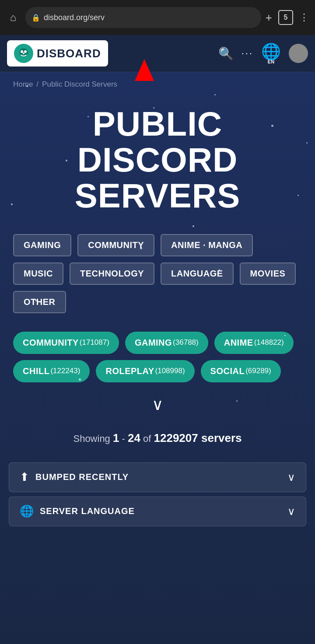  Describe the element at coordinates (158, 497) in the screenshot. I see `filter-bars: ⬆BUMPED RECENTLY∨🌐SERVER LANGUAGE∨` at that location.